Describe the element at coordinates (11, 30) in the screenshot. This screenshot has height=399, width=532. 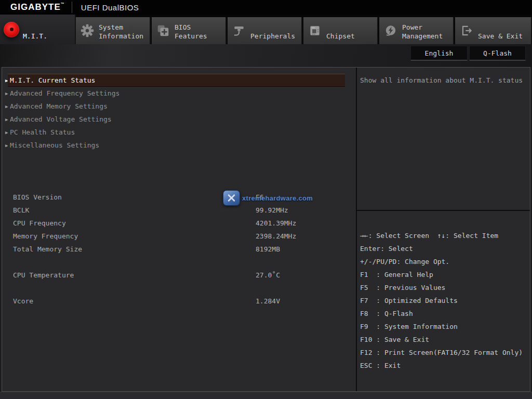
I see `mit-red-disc-icon` at that location.